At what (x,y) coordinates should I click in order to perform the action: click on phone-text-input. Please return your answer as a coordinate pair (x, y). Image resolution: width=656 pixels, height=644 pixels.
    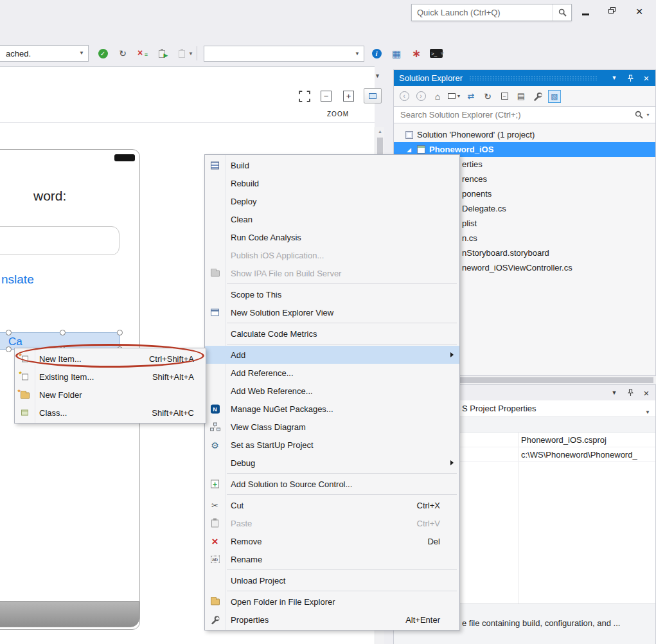
    Looking at the image, I should click on (60, 240).